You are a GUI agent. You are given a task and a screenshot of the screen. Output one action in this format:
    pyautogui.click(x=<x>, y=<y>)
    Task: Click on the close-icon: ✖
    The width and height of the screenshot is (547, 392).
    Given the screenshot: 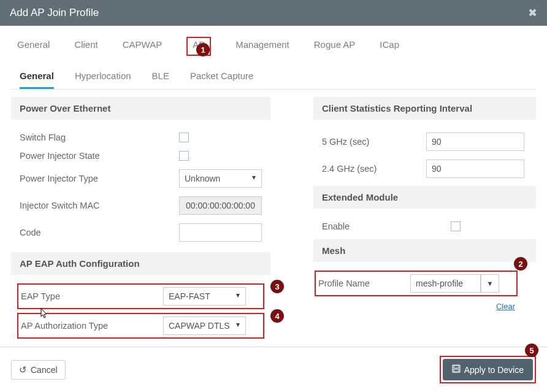 What is the action you would take?
    pyautogui.click(x=532, y=13)
    